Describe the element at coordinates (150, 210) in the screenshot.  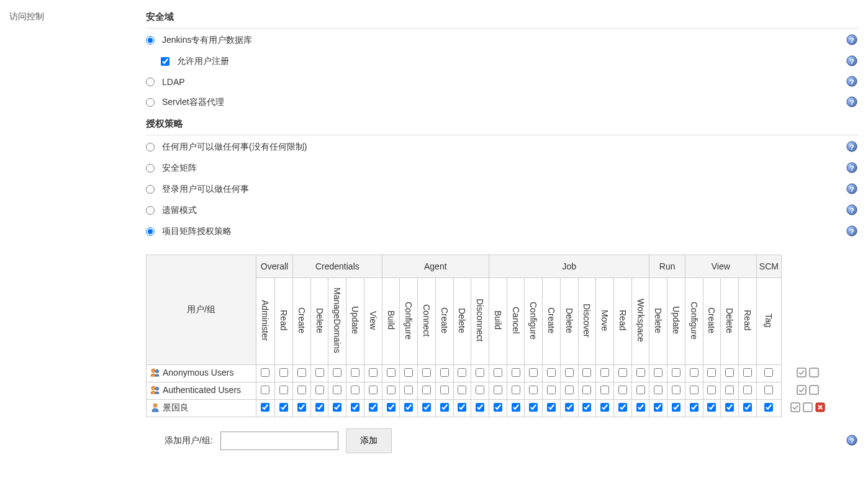
I see `auth-legacy-input` at that location.